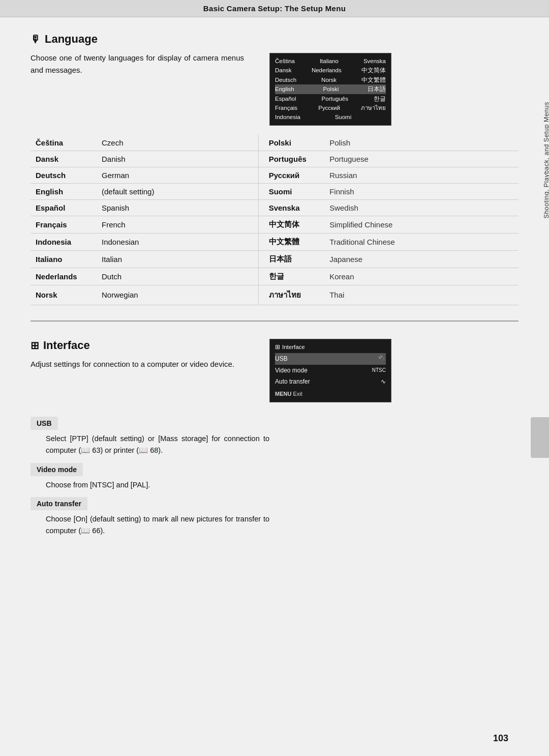  What do you see at coordinates (421, 143) in the screenshot?
I see `lang-english-2: Polish` at bounding box center [421, 143].